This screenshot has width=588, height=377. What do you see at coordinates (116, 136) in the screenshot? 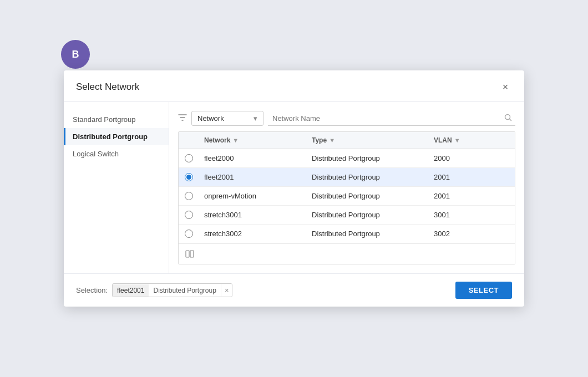
I see `sidebar-item-distributed-portgroup: Distributed Portgroup` at bounding box center [116, 136].